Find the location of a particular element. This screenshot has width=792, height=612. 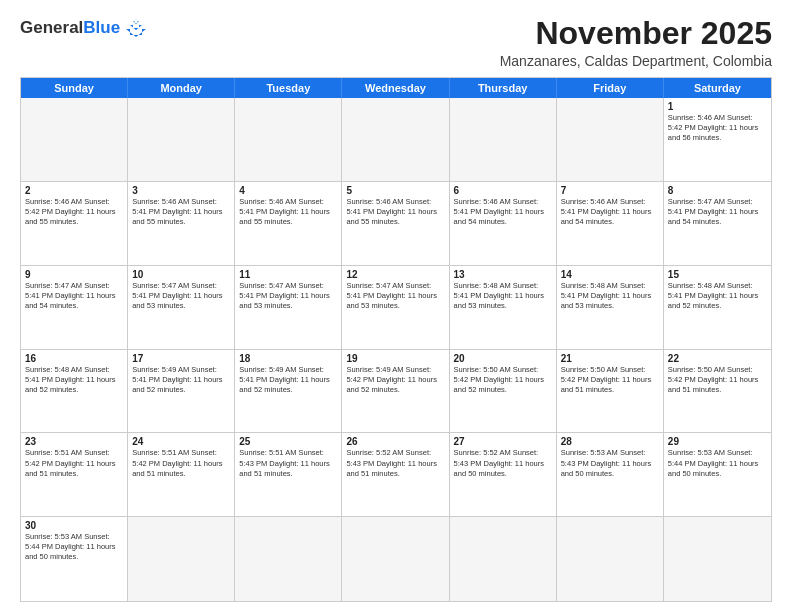

logo-blue-text: Blue is located at coordinates (102, 28).